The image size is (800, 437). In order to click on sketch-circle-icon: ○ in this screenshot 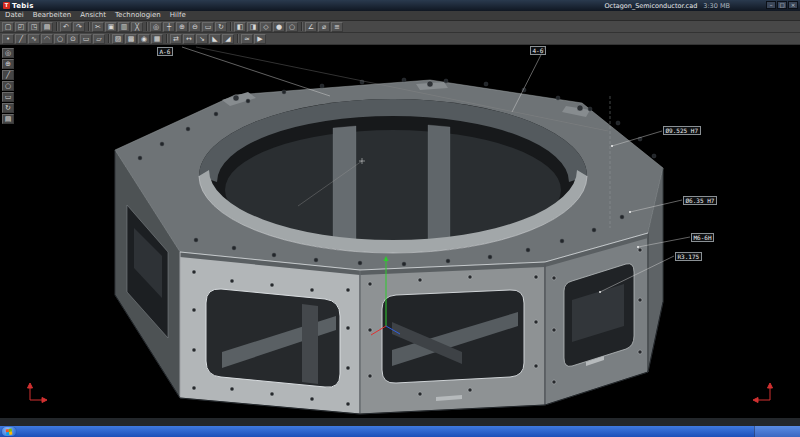, I will do `click(8, 86)`.